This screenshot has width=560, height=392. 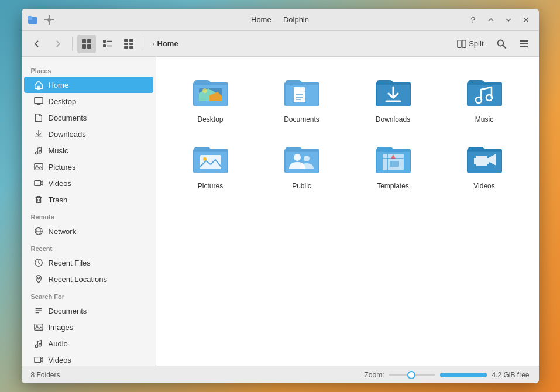 What do you see at coordinates (39, 85) in the screenshot?
I see `home-icon` at bounding box center [39, 85].